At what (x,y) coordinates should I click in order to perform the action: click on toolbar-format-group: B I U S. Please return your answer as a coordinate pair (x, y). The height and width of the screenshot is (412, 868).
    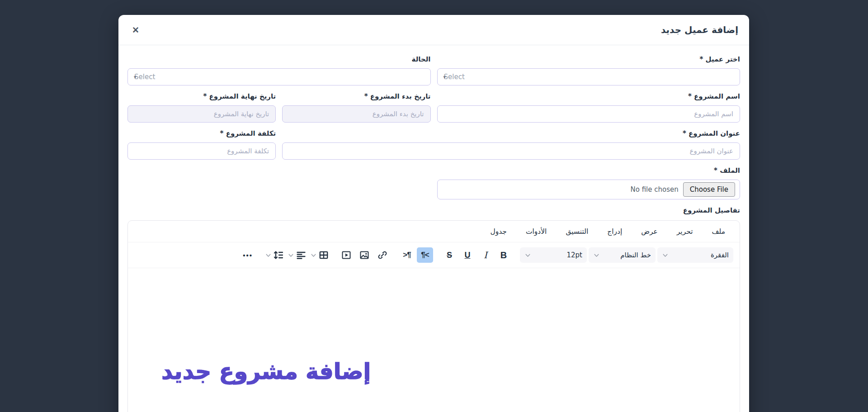
    Looking at the image, I should click on (476, 255).